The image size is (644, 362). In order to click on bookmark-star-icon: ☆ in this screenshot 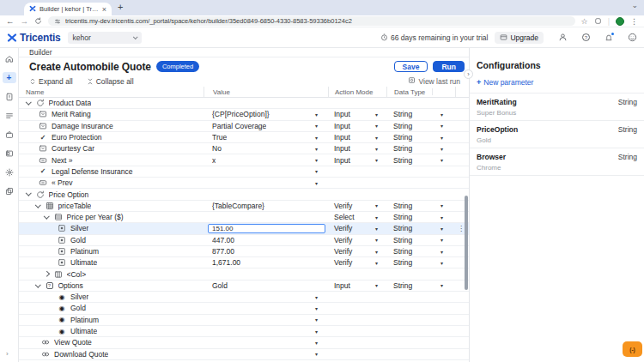, I will do `click(585, 21)`.